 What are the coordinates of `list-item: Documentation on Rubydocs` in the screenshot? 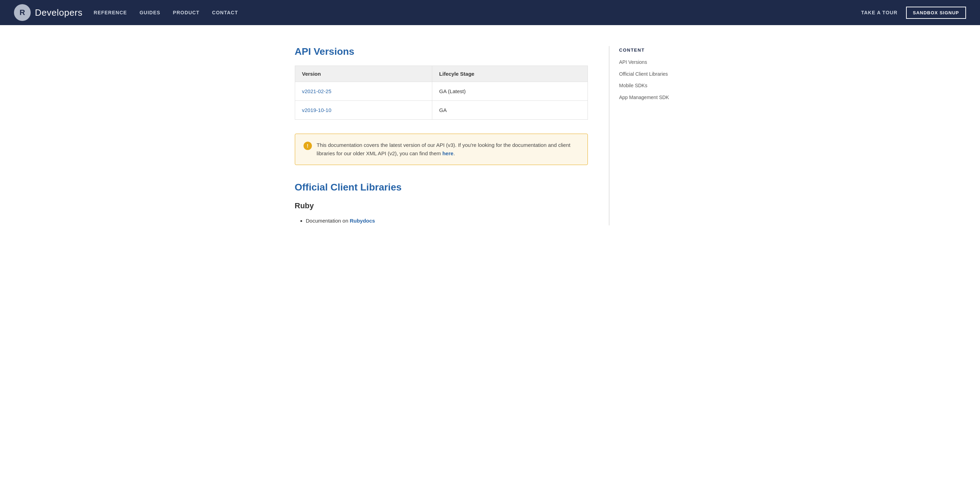 It's located at (447, 221).